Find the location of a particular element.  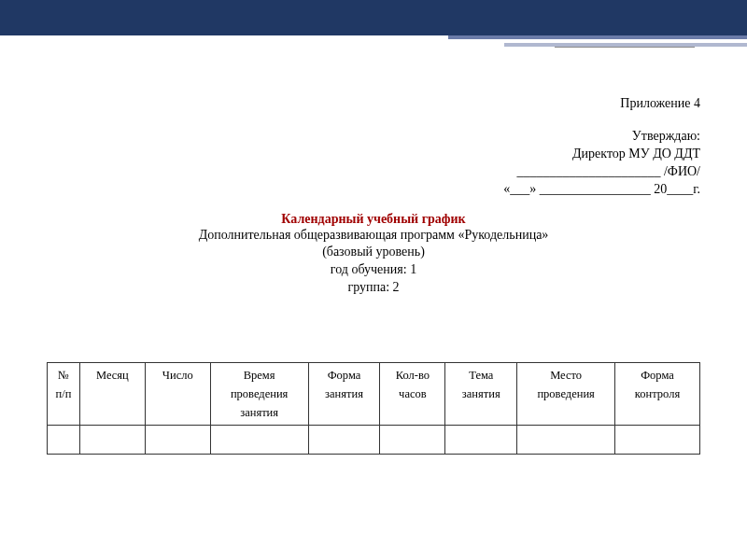

col-header-0: №п/п is located at coordinates (63, 394).